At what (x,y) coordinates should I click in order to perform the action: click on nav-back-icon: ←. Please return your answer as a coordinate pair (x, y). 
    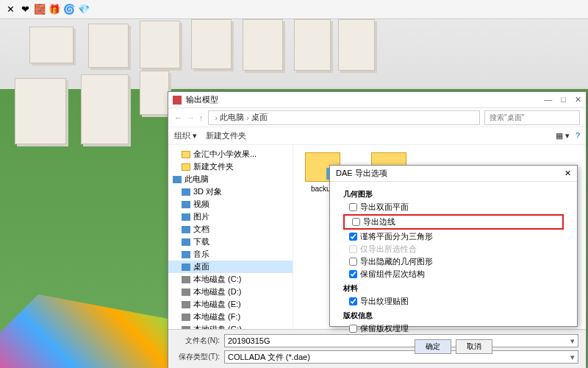
    Looking at the image, I should click on (178, 118).